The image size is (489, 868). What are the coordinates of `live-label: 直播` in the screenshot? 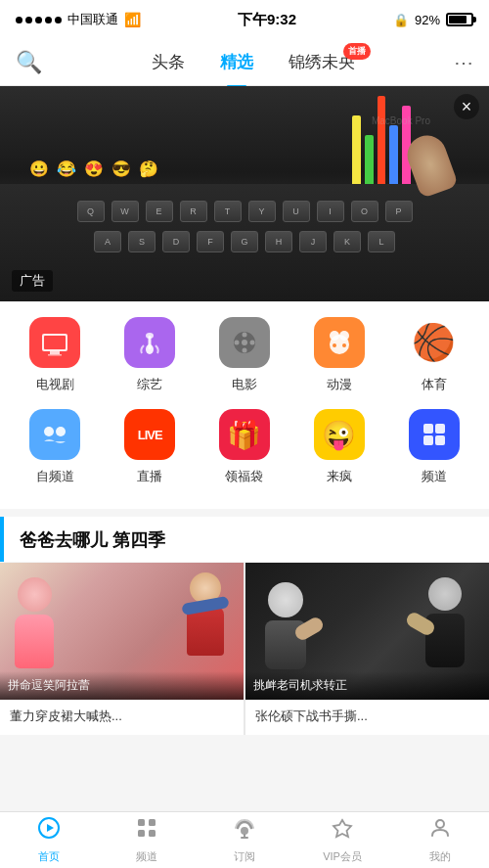 It's located at (150, 477).